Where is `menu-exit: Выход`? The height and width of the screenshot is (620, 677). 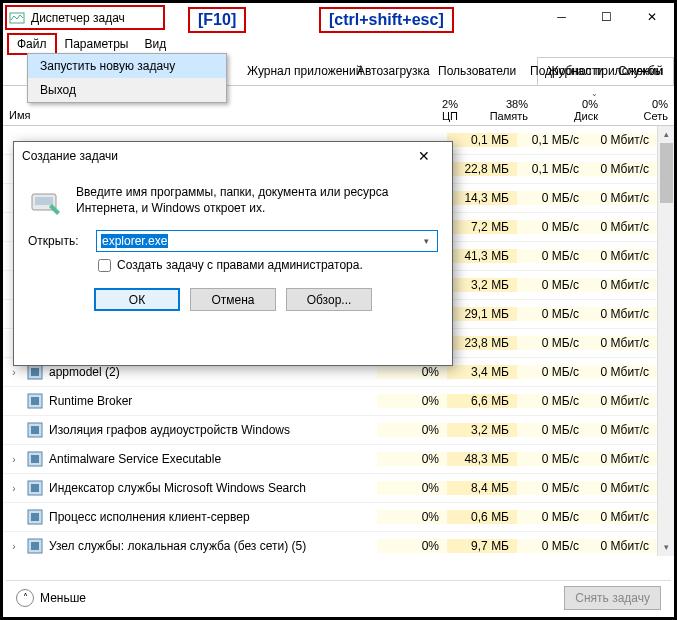
menu-exit: Выход is located at coordinates (127, 90).